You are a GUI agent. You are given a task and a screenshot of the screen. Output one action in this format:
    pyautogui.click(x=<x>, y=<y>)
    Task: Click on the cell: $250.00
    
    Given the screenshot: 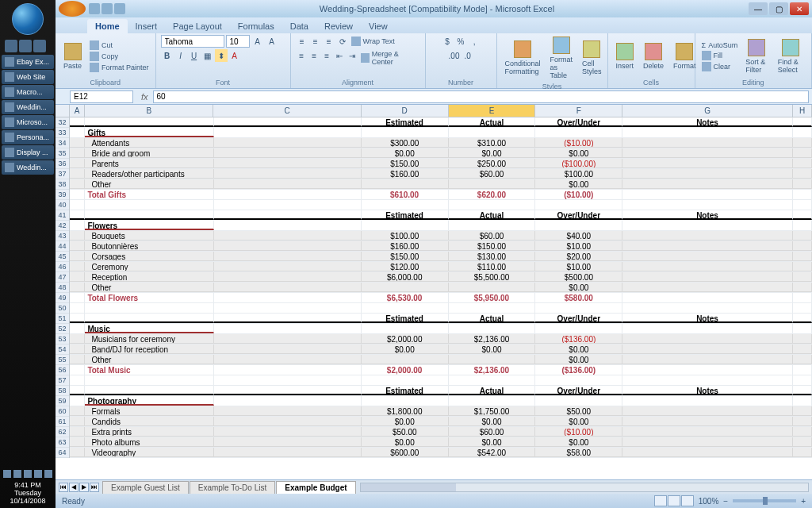 What is the action you would take?
    pyautogui.click(x=492, y=164)
    